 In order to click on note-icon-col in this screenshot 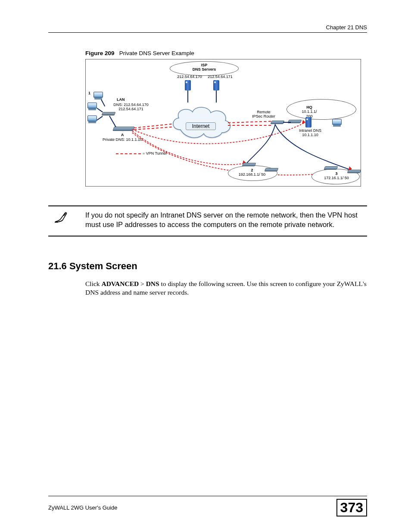, I will do `click(67, 220)`.